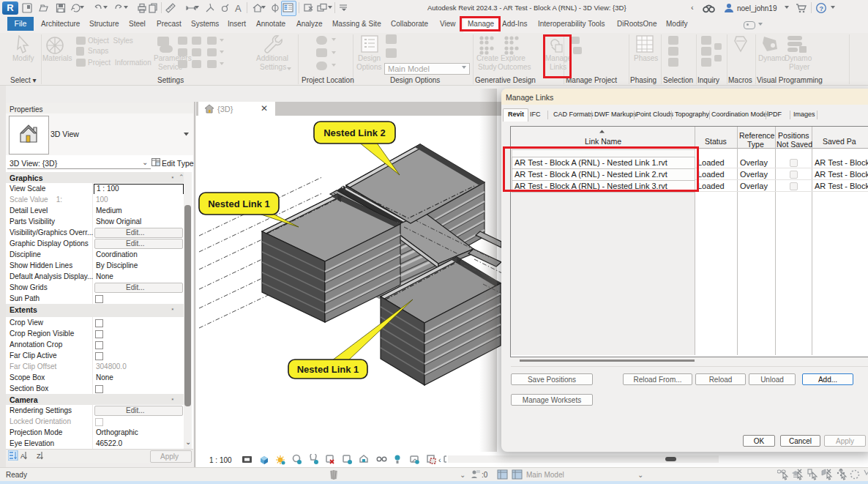 The image size is (868, 484). I want to click on svg-text: Nested Link 2, so click(354, 133).